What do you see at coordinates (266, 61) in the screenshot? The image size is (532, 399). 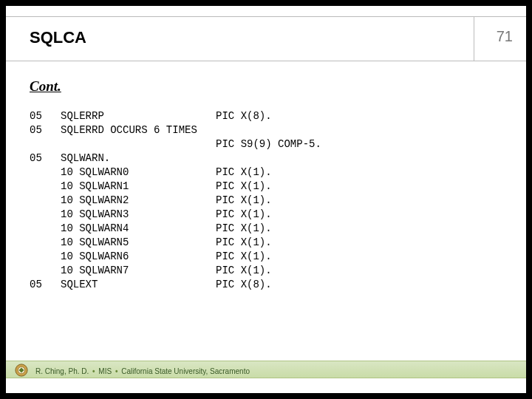 I see `rule-under-title` at bounding box center [266, 61].